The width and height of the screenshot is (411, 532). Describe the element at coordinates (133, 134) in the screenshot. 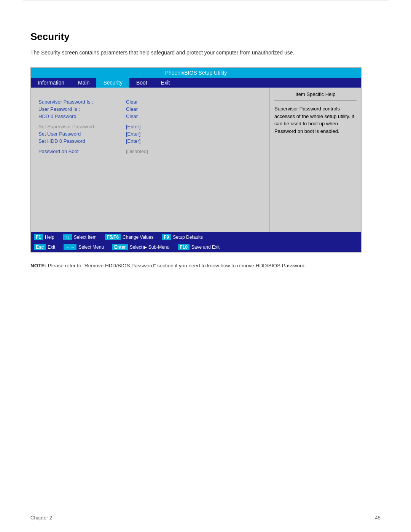

I see `value-set-user-password: [Enter]` at that location.